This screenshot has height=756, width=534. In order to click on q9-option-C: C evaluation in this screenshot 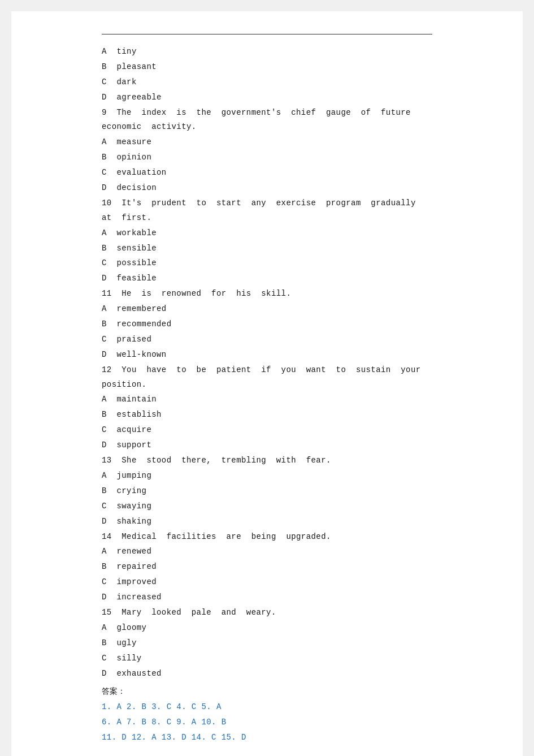, I will do `click(267, 173)`.